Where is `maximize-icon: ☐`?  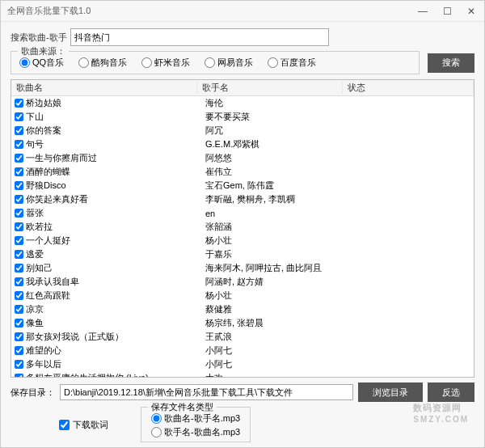
maximize-icon: ☐ is located at coordinates (447, 11).